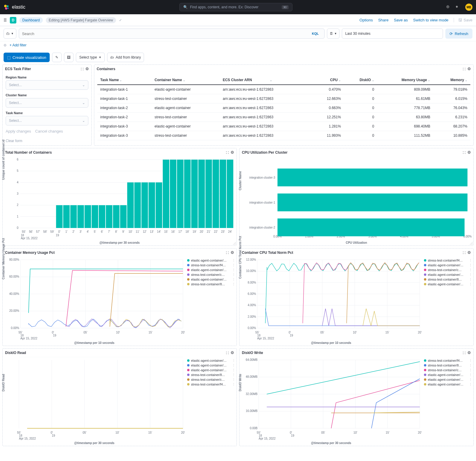 The height and width of the screenshot is (461, 476). Describe the element at coordinates (469, 7) in the screenshot. I see `user-avatar: MB` at that location.